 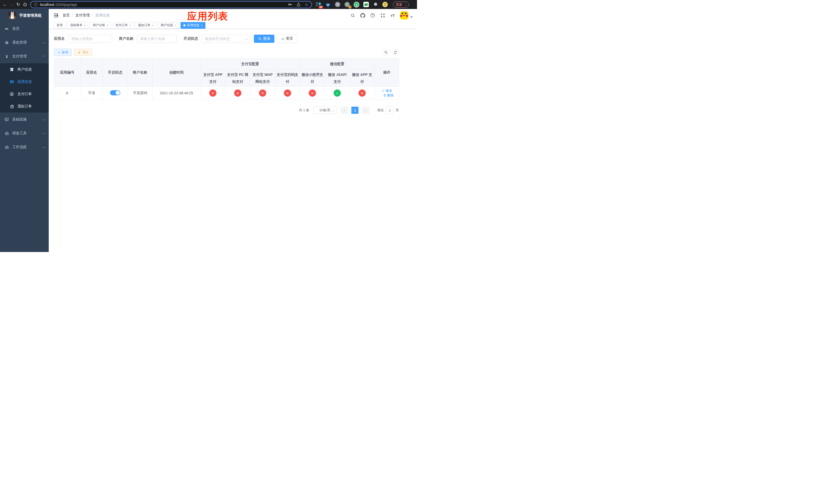 What do you see at coordinates (328, 5) in the screenshot?
I see `extension-gem-icon` at bounding box center [328, 5].